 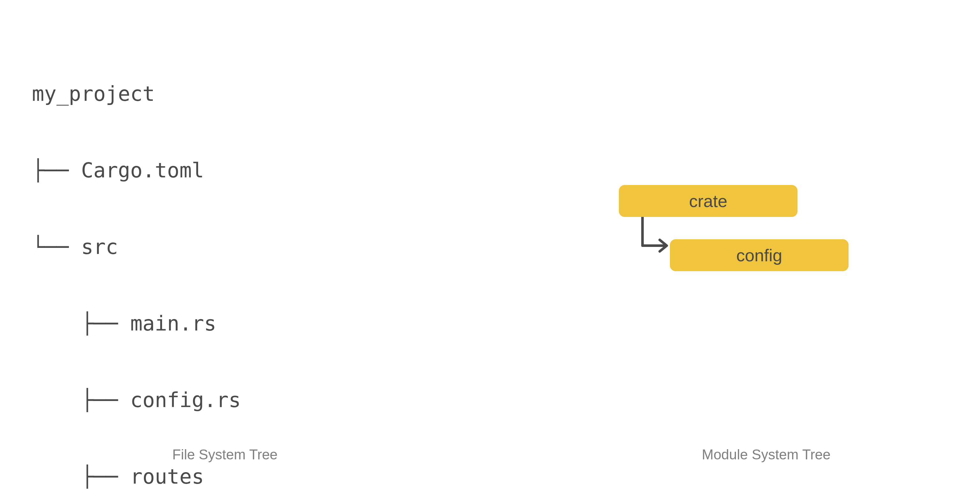 I want to click on tree-line-text: ├── Cargo.toml, so click(x=118, y=170).